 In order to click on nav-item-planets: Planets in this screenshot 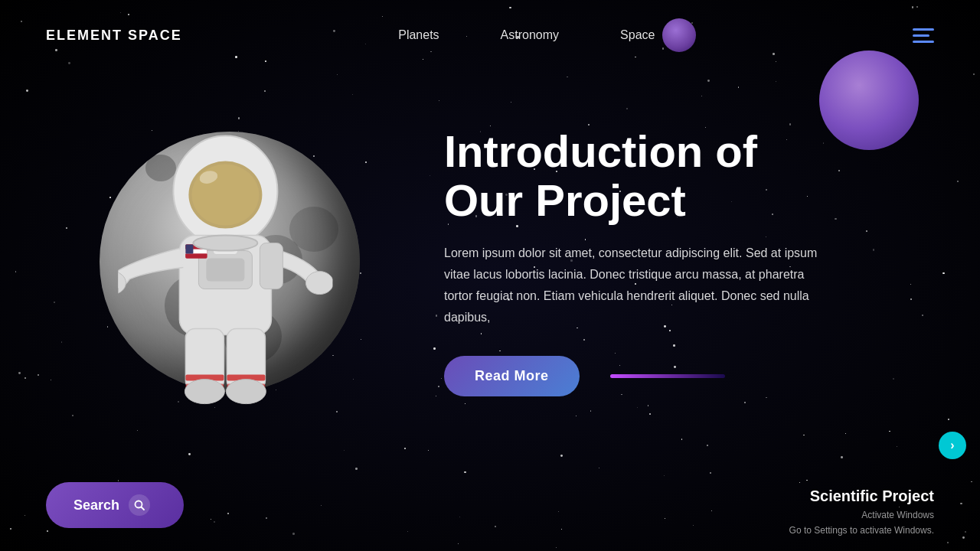, I will do `click(418, 35)`.